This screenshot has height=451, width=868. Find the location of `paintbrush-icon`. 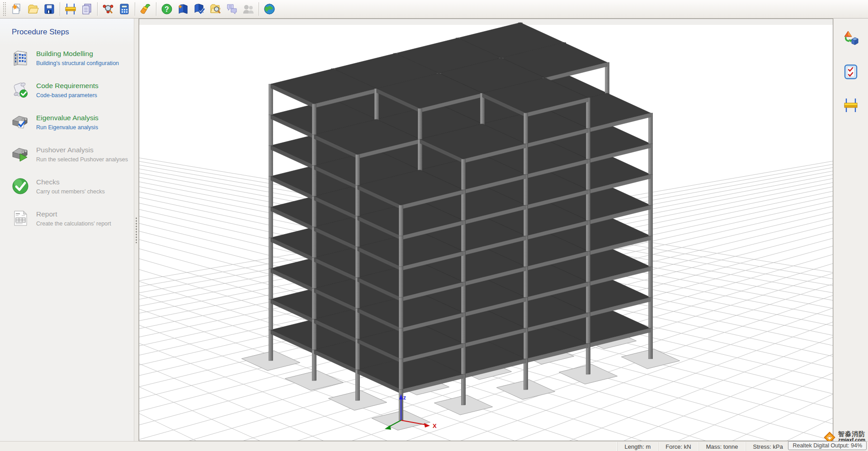

paintbrush-icon is located at coordinates (146, 9).